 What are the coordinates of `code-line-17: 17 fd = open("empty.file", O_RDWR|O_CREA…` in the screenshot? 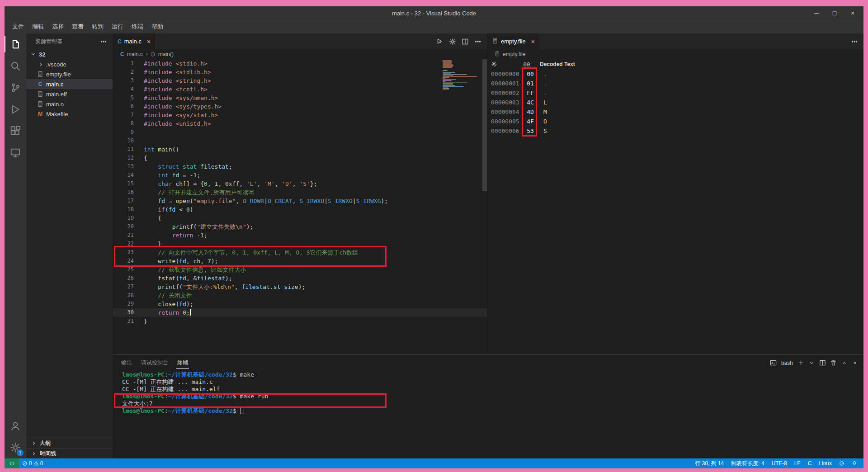 It's located at (300, 201).